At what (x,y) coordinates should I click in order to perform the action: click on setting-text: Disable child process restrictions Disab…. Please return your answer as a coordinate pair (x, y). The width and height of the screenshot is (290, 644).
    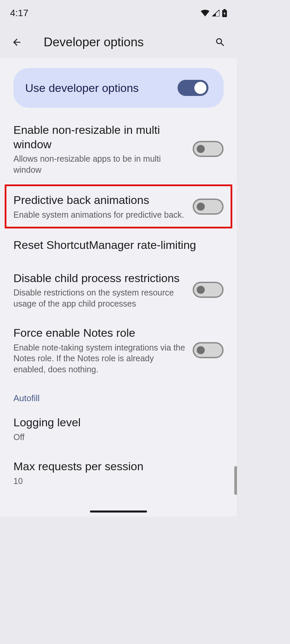
    Looking at the image, I should click on (100, 290).